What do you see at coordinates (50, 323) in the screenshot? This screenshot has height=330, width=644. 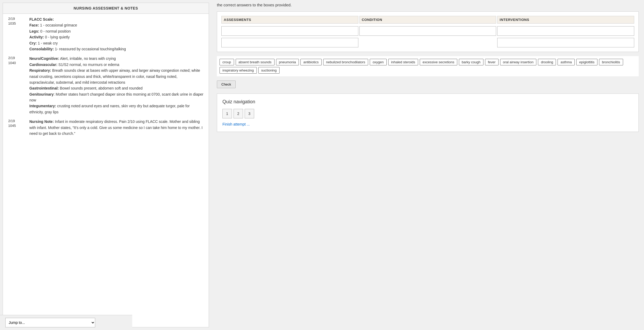 I see `jump-to-select: Jump to...` at bounding box center [50, 323].